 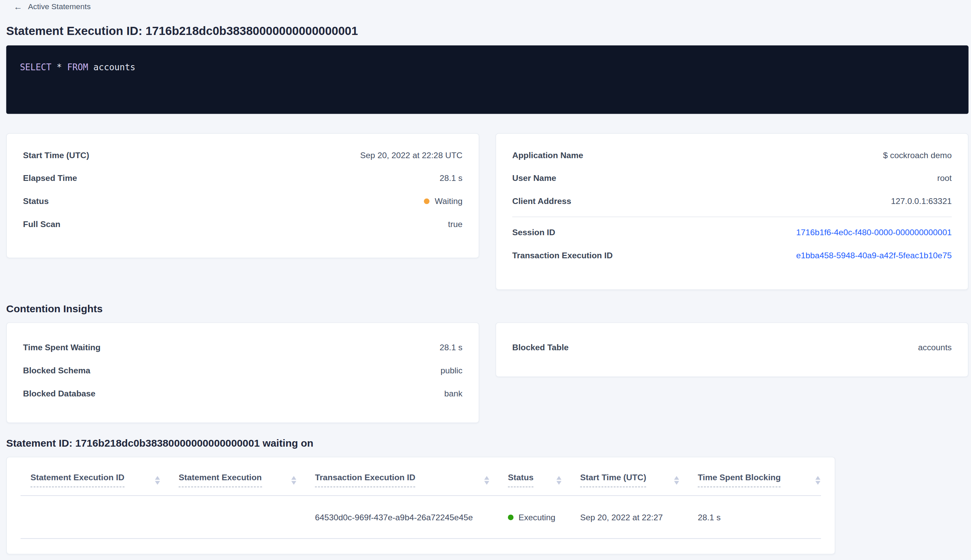 I want to click on row-label: Time Spent Waiting, so click(x=62, y=347).